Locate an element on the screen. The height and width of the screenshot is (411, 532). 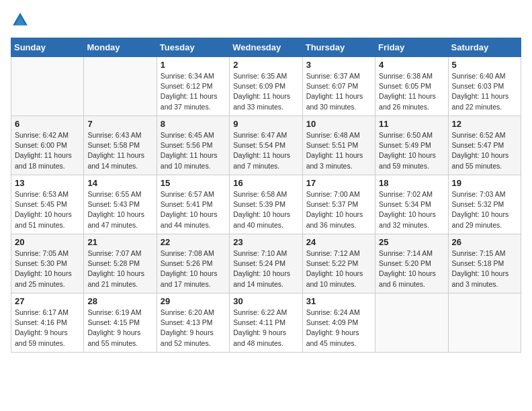
day-number: 4 is located at coordinates (411, 64).